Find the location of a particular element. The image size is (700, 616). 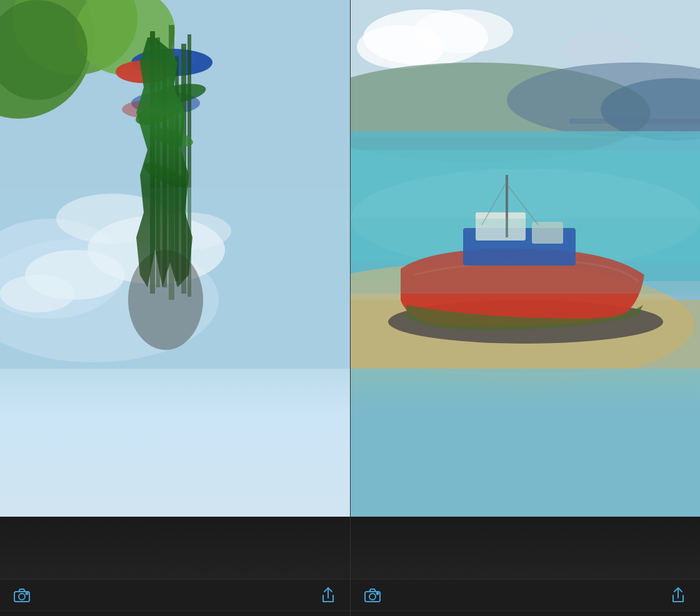

right-camera-icon is located at coordinates (372, 595).